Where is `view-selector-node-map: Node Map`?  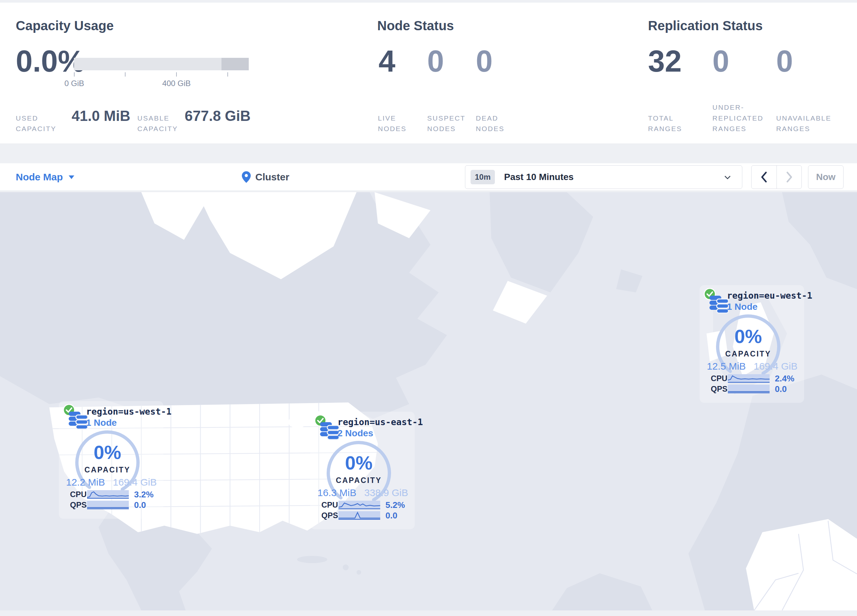 view-selector-node-map: Node Map is located at coordinates (45, 177).